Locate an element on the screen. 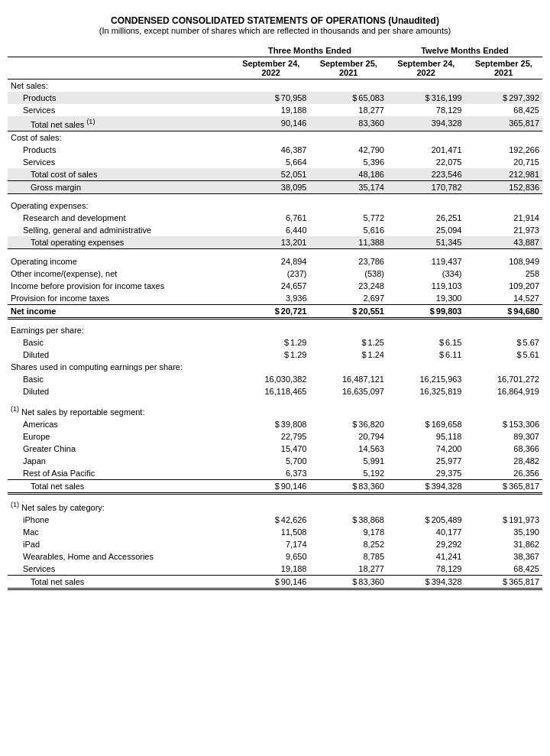 This screenshot has width=550, height=756. total-ns-q3: 394,328 is located at coordinates (426, 124).